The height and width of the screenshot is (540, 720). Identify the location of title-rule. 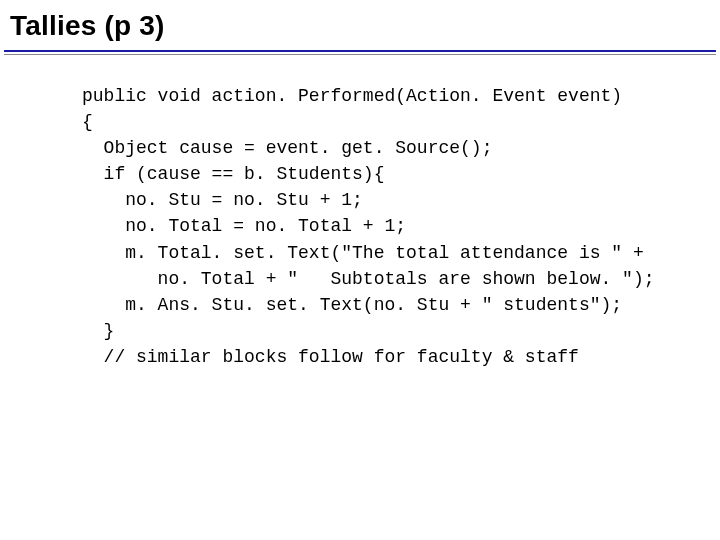
(360, 51).